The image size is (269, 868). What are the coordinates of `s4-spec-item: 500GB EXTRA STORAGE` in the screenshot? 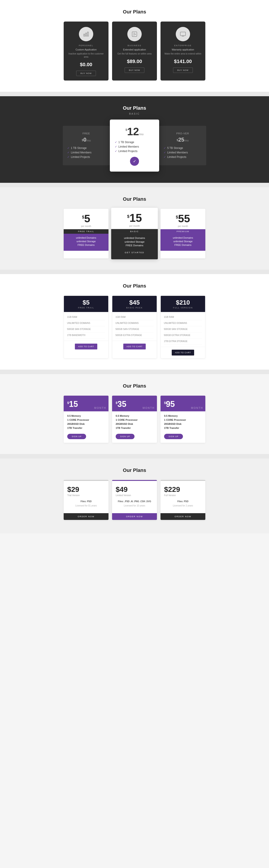 It's located at (135, 335).